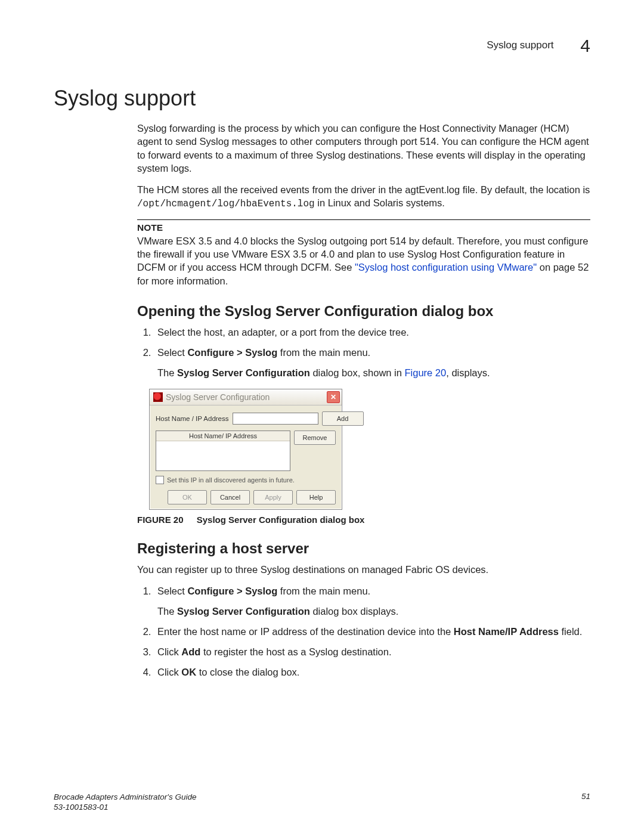 This screenshot has width=644, height=833. Describe the element at coordinates (364, 311) in the screenshot. I see `subsection-opening-dialog: Opening the Syslog Server Configuration …` at that location.